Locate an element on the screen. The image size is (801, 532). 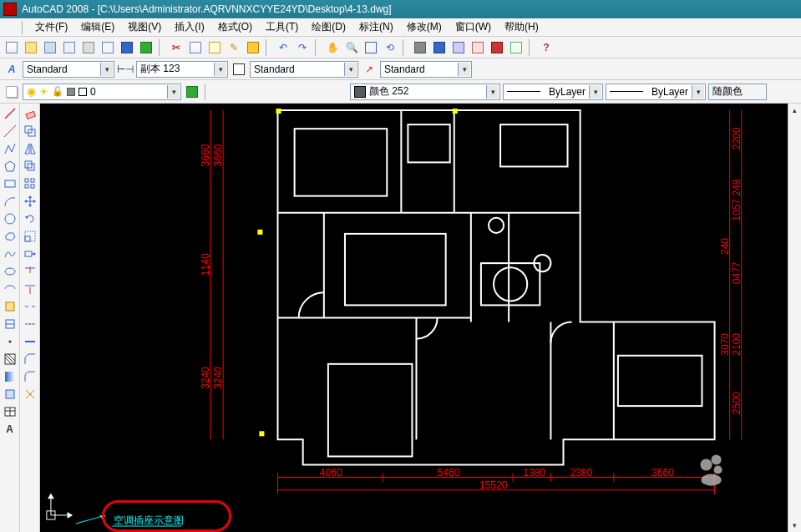
properties-button is located at coordinates (420, 48).